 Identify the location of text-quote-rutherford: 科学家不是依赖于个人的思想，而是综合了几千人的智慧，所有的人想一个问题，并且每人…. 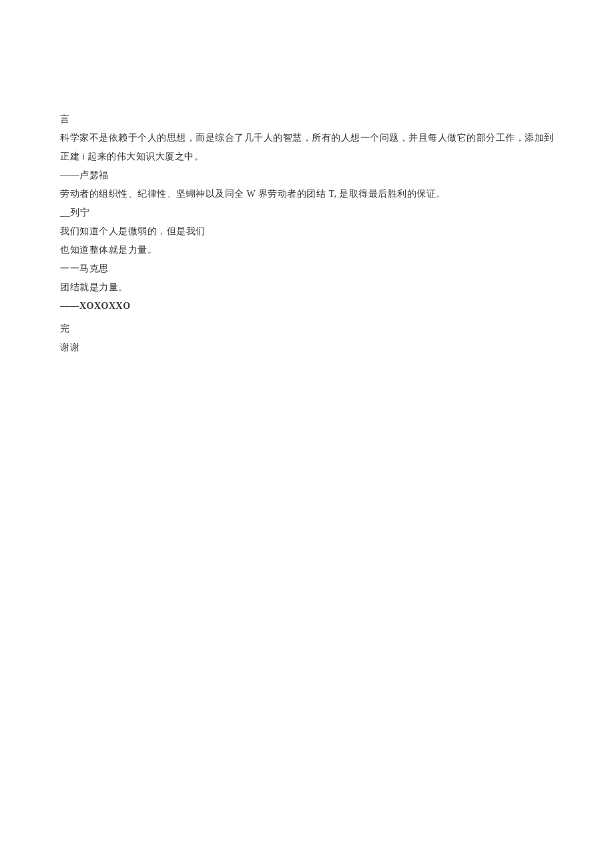
(307, 147).